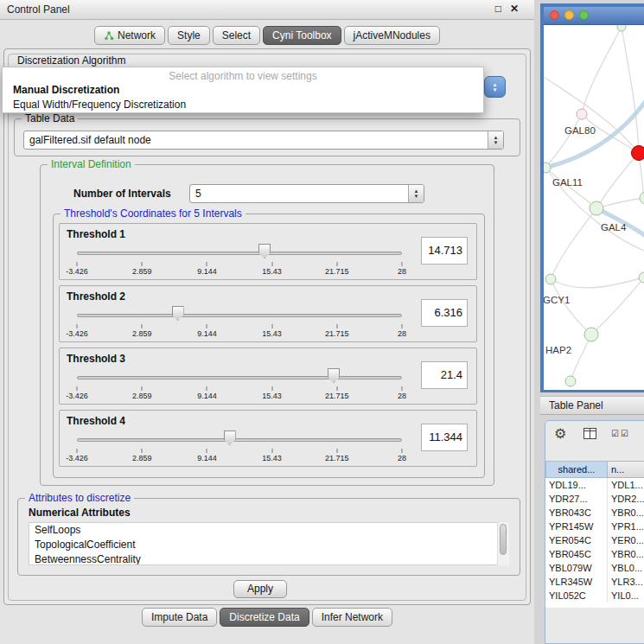  What do you see at coordinates (595, 513) in the screenshot?
I see `table-row: YBR043CYBR0...` at bounding box center [595, 513].